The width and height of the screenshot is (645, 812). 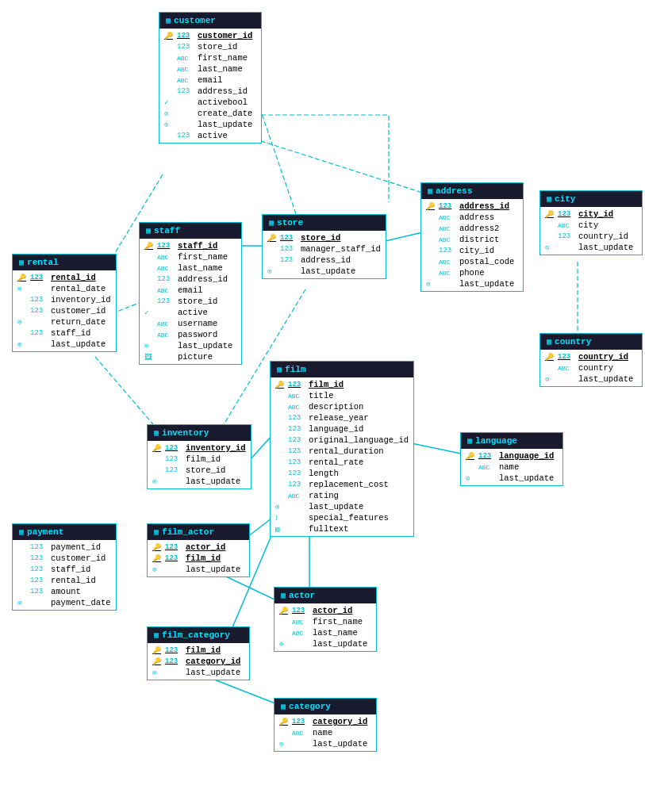 What do you see at coordinates (198, 650) in the screenshot?
I see `field-film_category-film_id: 🔑123film_id` at bounding box center [198, 650].